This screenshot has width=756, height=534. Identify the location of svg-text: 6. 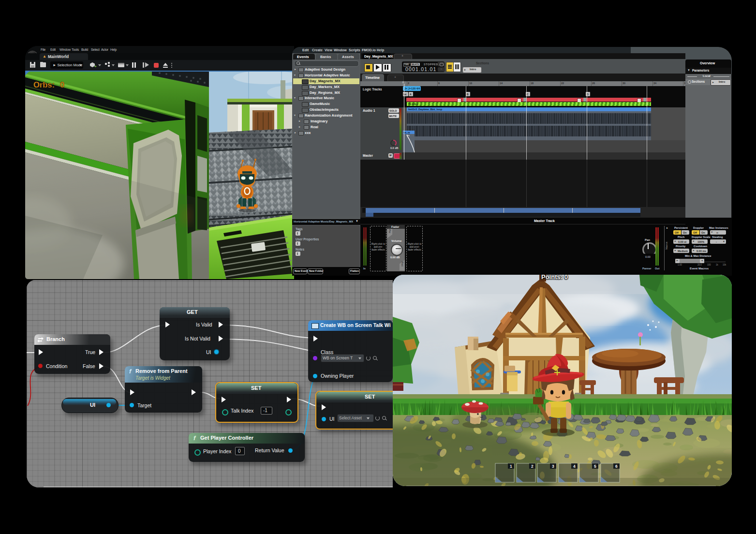
(616, 466).